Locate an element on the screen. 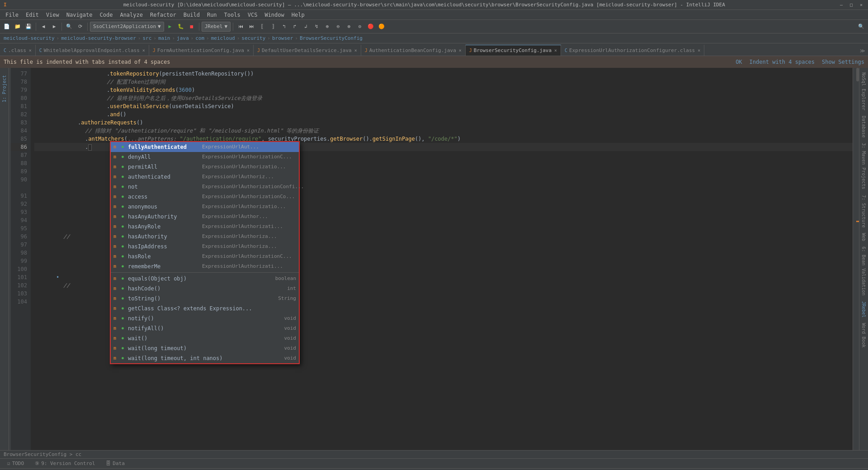 Image resolution: width=868 pixels, height=470 pixels. menu-run: Run is located at coordinates (212, 15).